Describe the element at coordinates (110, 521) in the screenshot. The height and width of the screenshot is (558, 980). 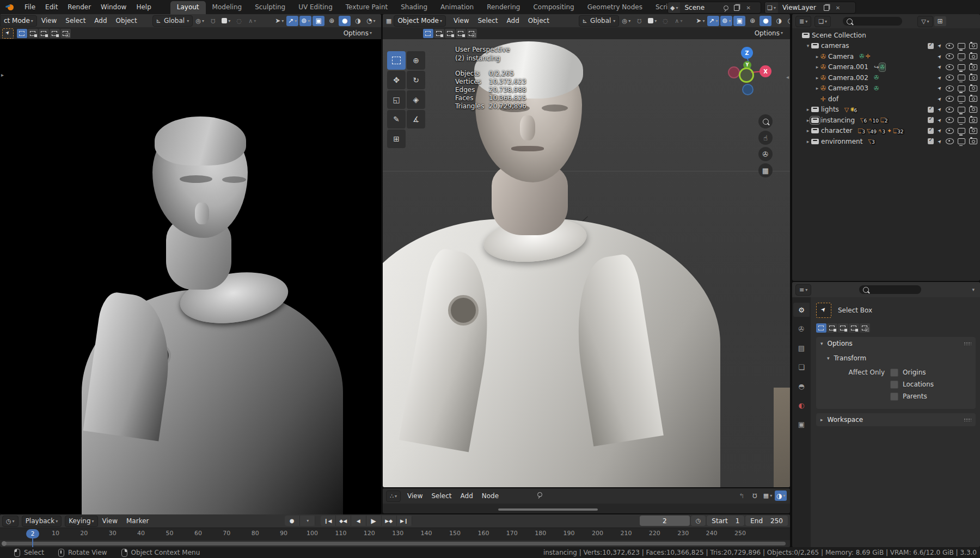
I see `menu-view: View` at that location.